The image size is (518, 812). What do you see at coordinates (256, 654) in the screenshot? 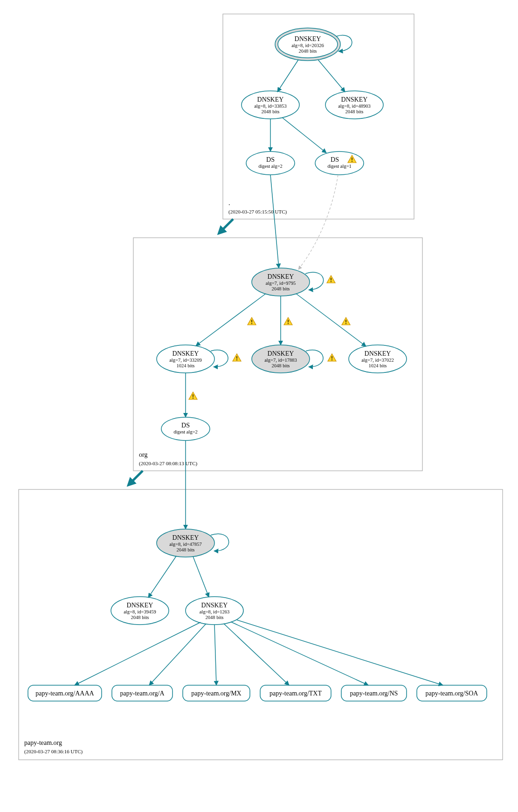
I see `edge-zsk2-txt` at bounding box center [256, 654].